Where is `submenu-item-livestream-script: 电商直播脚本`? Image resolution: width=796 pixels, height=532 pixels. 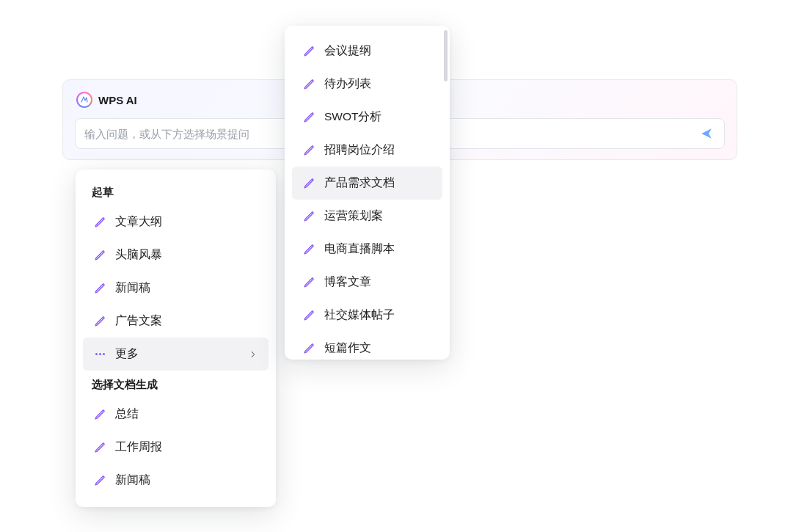 submenu-item-livestream-script: 电商直播脚本 is located at coordinates (367, 249).